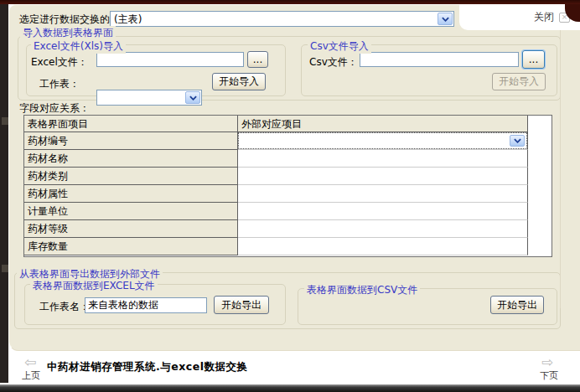  What do you see at coordinates (288, 124) in the screenshot?
I see `grid-header-row: 表格界面项目 外部对应项目` at bounding box center [288, 124].